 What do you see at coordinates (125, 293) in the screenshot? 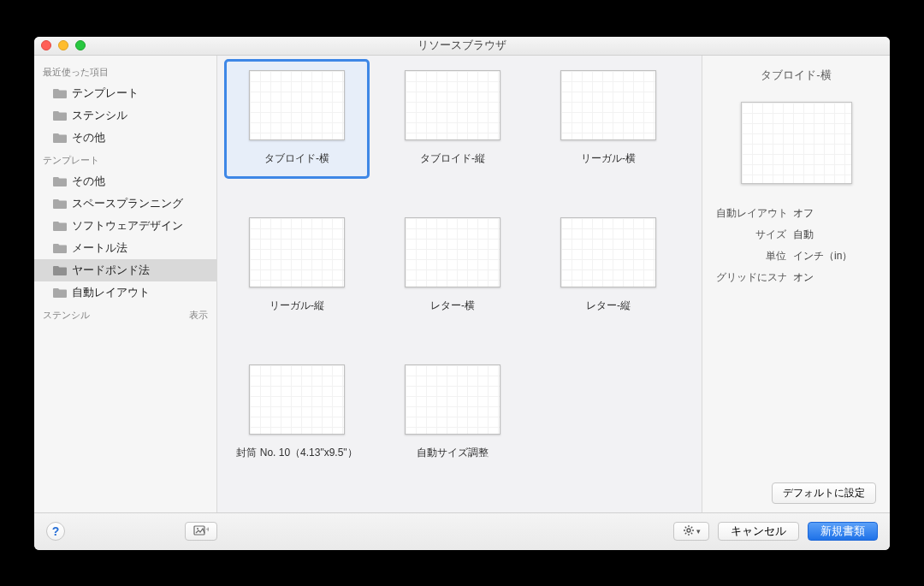
I see `sidebar-item-tmpl-autolayout: 自動レイアウト` at bounding box center [125, 293].